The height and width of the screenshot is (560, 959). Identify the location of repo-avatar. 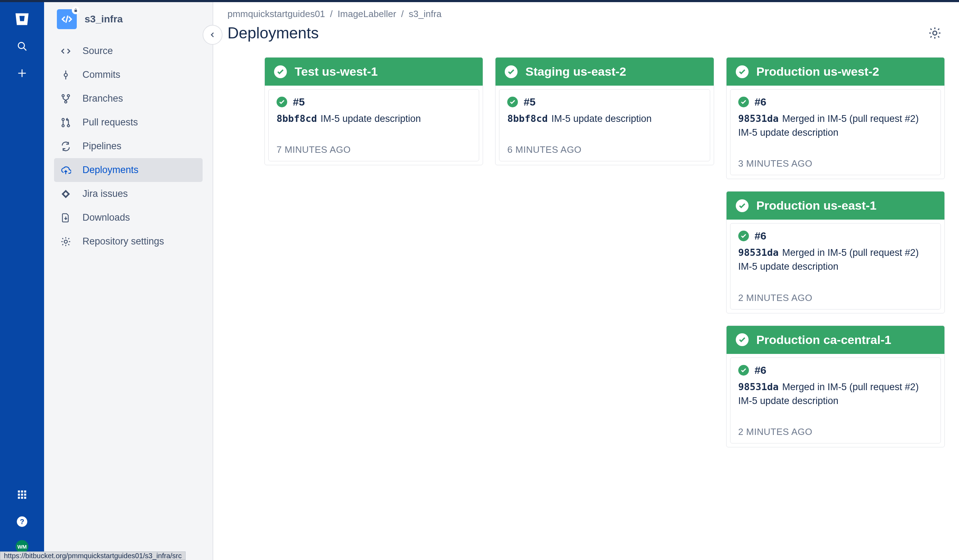
(67, 19).